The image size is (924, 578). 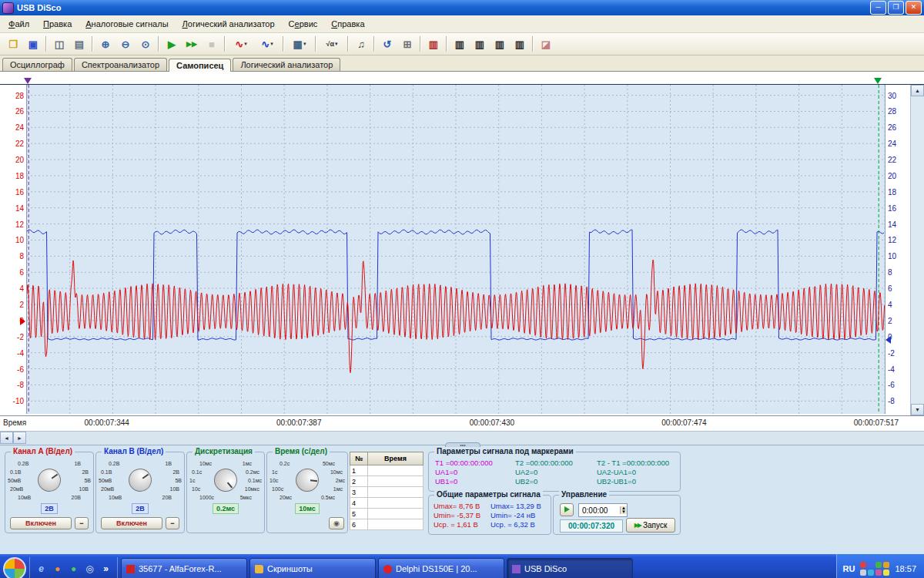 I want to click on channel-b-gain-option-1В: 1В, so click(x=168, y=464).